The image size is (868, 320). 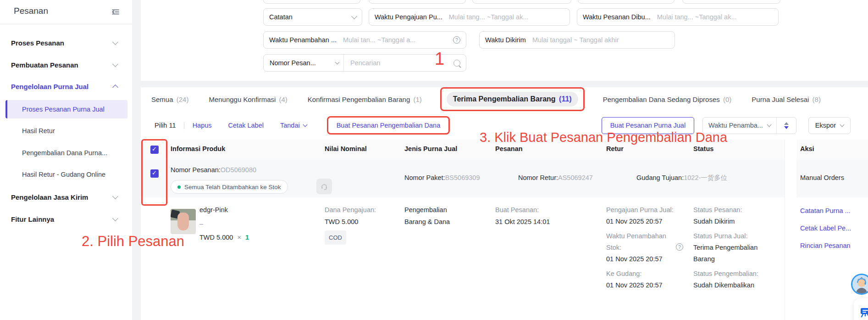 What do you see at coordinates (66, 43) in the screenshot?
I see `sidebar-item-proses-pesanan: Proses Pesanan` at bounding box center [66, 43].